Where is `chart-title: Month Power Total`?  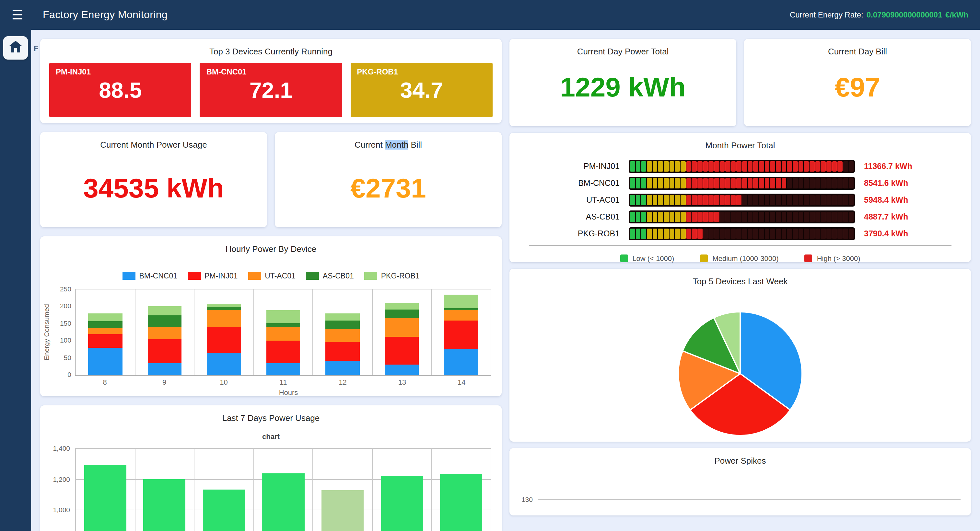 chart-title: Month Power Total is located at coordinates (740, 141).